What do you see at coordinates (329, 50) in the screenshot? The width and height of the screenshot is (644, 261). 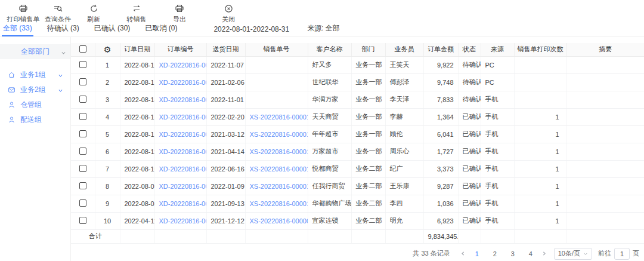 I see `col-customer: 客户名称` at bounding box center [329, 50].